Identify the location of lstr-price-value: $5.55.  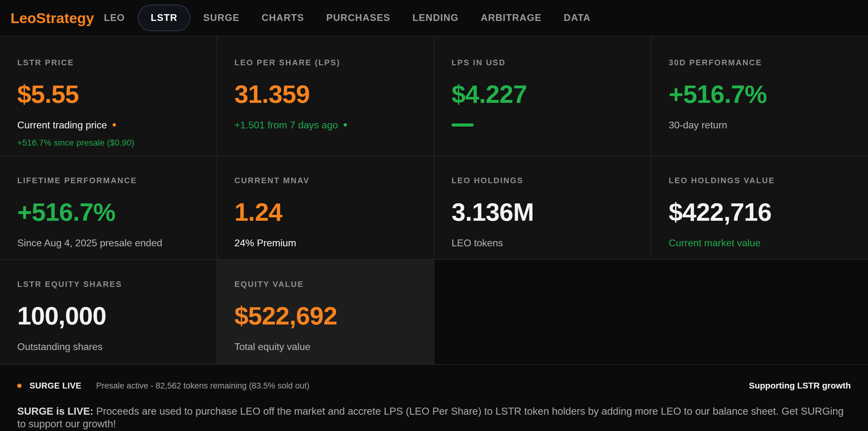
(108, 94).